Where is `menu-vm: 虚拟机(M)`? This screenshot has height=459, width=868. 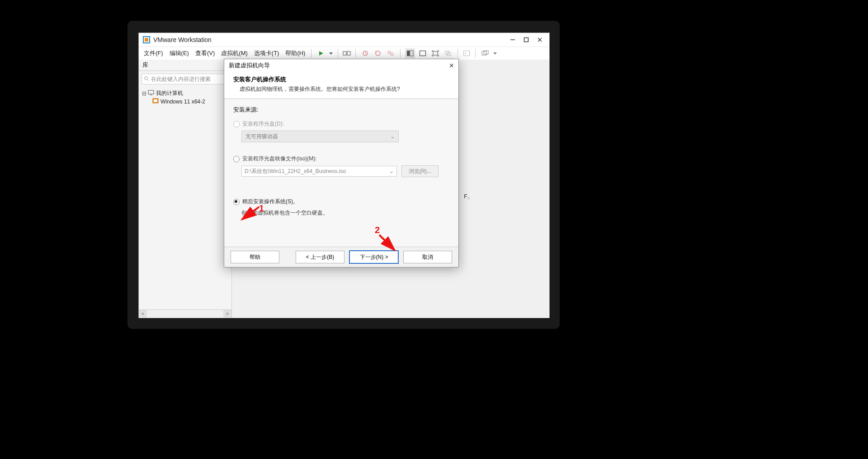 menu-vm: 虚拟机(M) is located at coordinates (234, 53).